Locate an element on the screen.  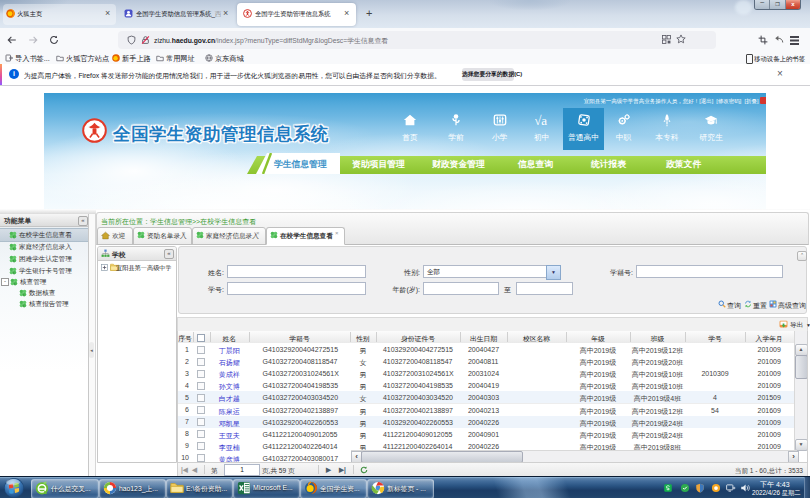
svg-text: √a is located at coordinates (541, 120).